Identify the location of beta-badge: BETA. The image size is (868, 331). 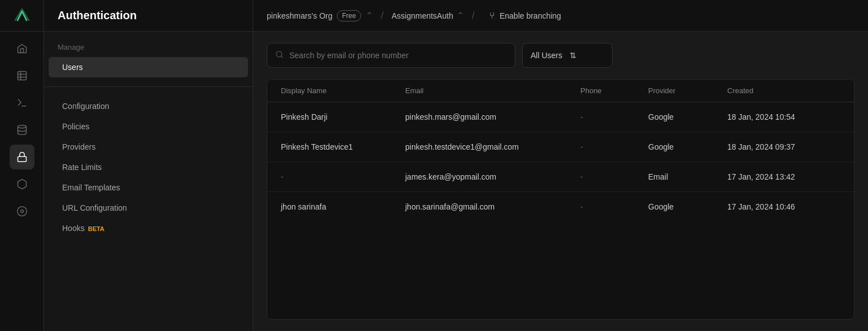
(96, 229).